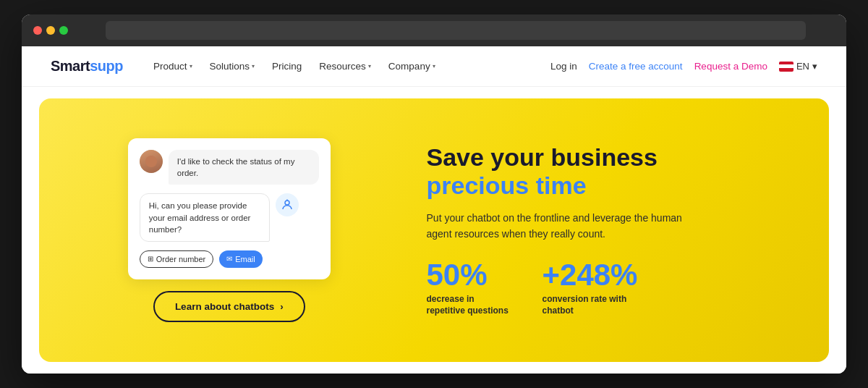 The image size is (868, 388). Describe the element at coordinates (176, 259) in the screenshot. I see `order-number-button: ⊞ Order number` at that location.